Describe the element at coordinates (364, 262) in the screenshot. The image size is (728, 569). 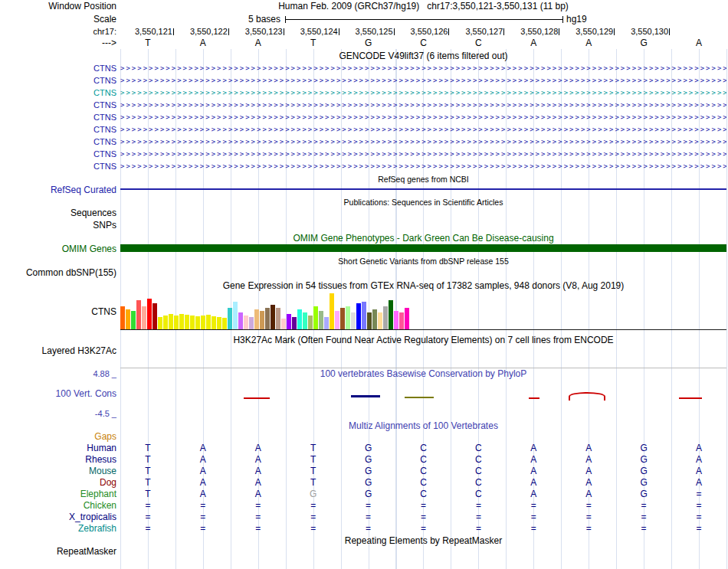
I see `dbsnp-title-row: Short Genetic Variants from dbSNP releas…` at that location.